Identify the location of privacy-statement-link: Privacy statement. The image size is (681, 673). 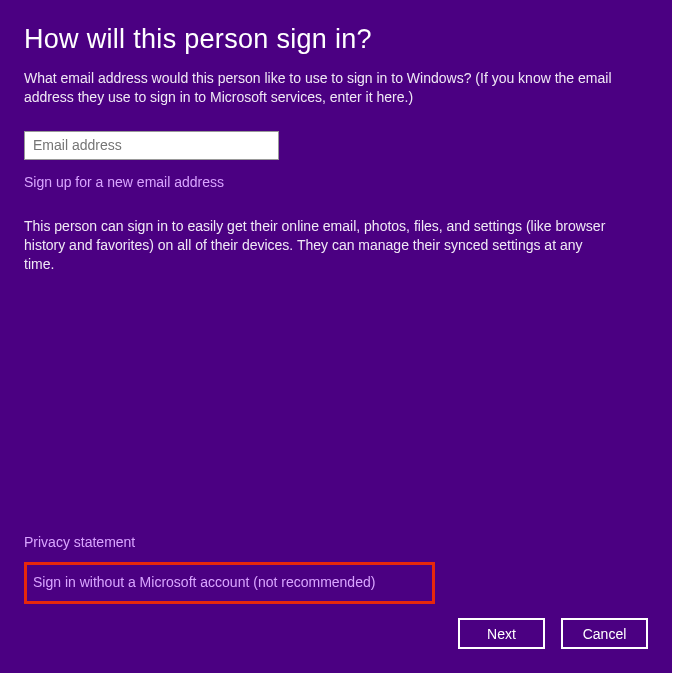
(80, 542).